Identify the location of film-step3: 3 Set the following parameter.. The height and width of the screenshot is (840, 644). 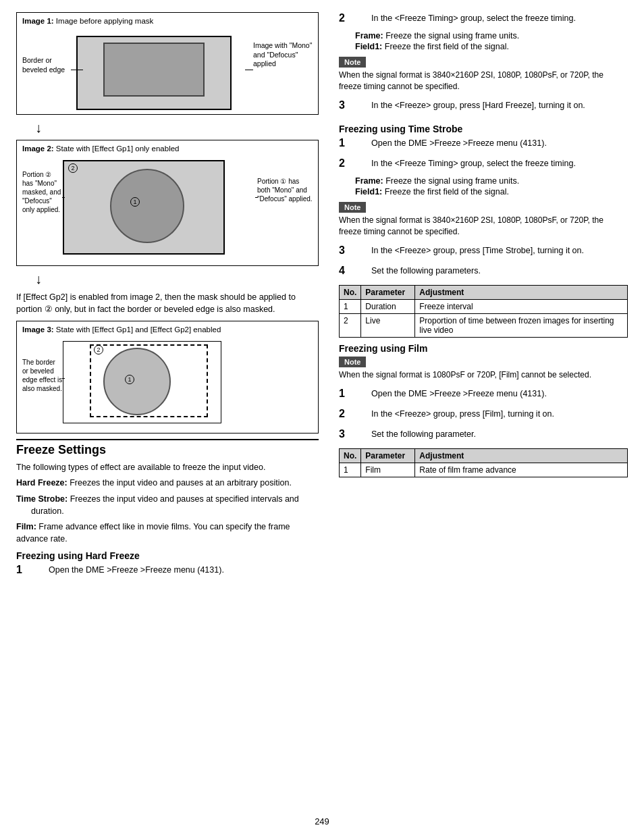
(483, 436).